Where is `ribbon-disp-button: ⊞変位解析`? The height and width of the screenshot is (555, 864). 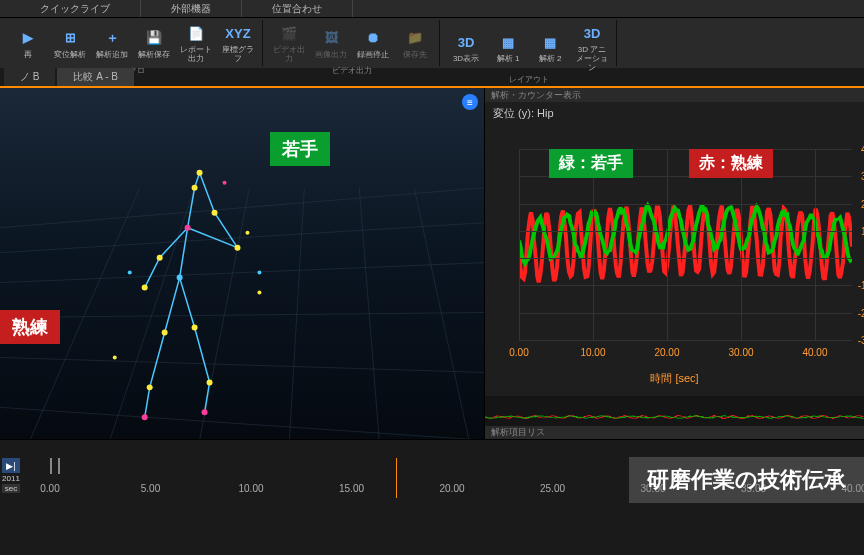 ribbon-disp-button: ⊞変位解析 is located at coordinates (70, 42).